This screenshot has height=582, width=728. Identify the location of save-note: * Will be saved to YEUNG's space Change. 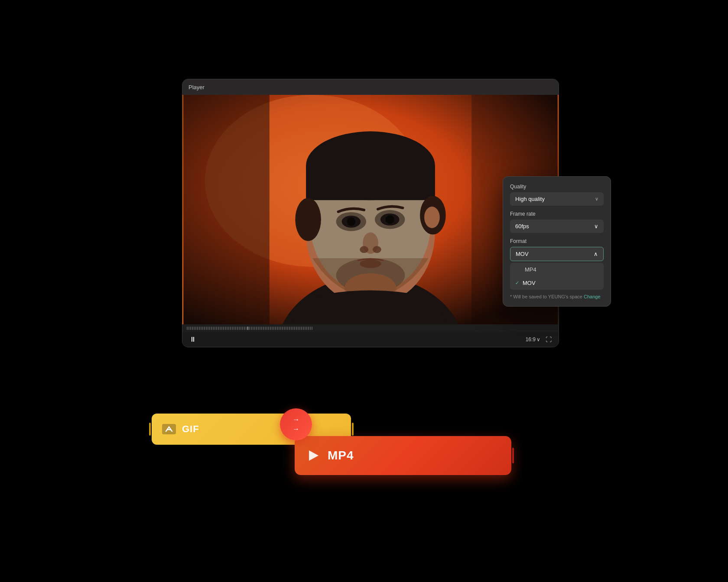
(557, 297).